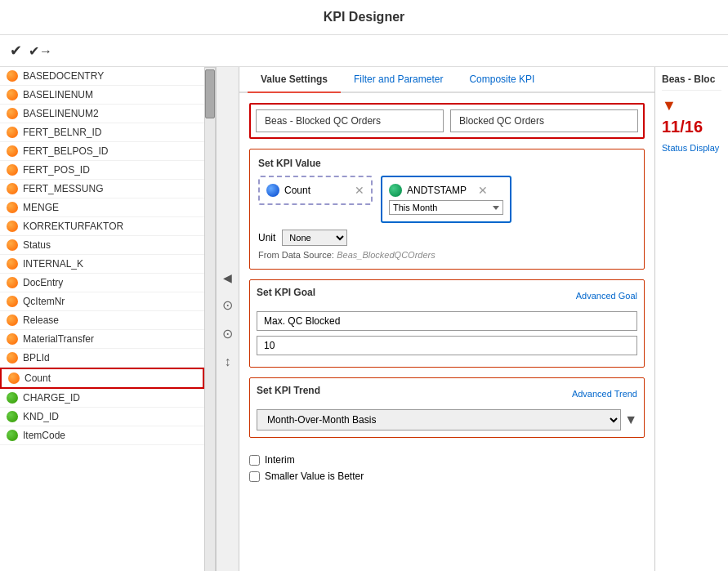 This screenshot has width=728, height=571. What do you see at coordinates (228, 362) in the screenshot?
I see `trend-icon: ↕` at bounding box center [228, 362].